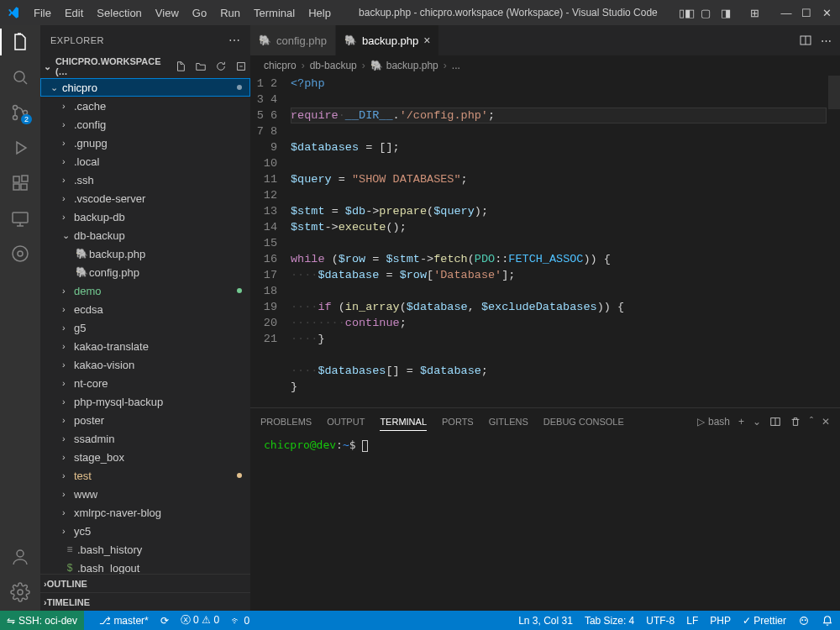 The image size is (840, 630). What do you see at coordinates (145, 549) in the screenshot?
I see `file-.bash_history: ≡.bash_history` at bounding box center [145, 549].